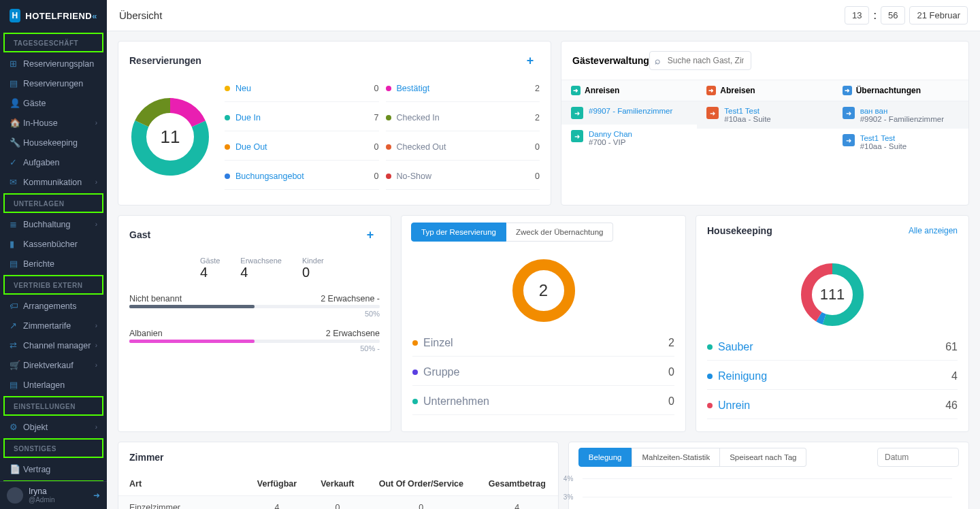 Image resolution: width=980 pixels, height=509 pixels. Describe the element at coordinates (630, 111) in the screenshot. I see `guest-item-name: #9907 - Familienzimmer` at that location.